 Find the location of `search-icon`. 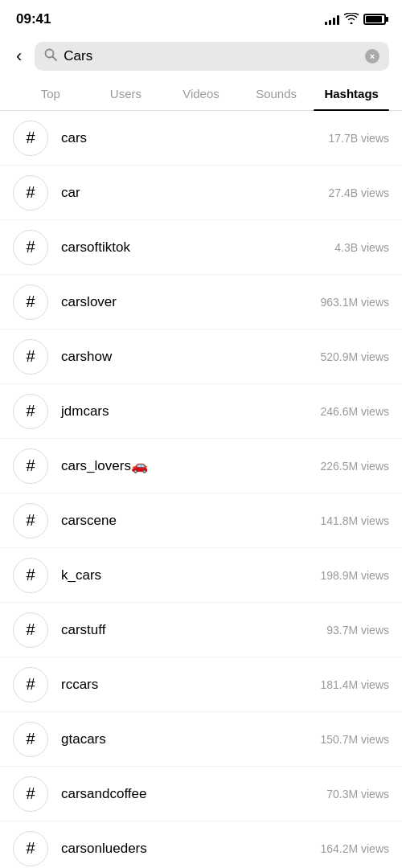

search-icon is located at coordinates (51, 56).